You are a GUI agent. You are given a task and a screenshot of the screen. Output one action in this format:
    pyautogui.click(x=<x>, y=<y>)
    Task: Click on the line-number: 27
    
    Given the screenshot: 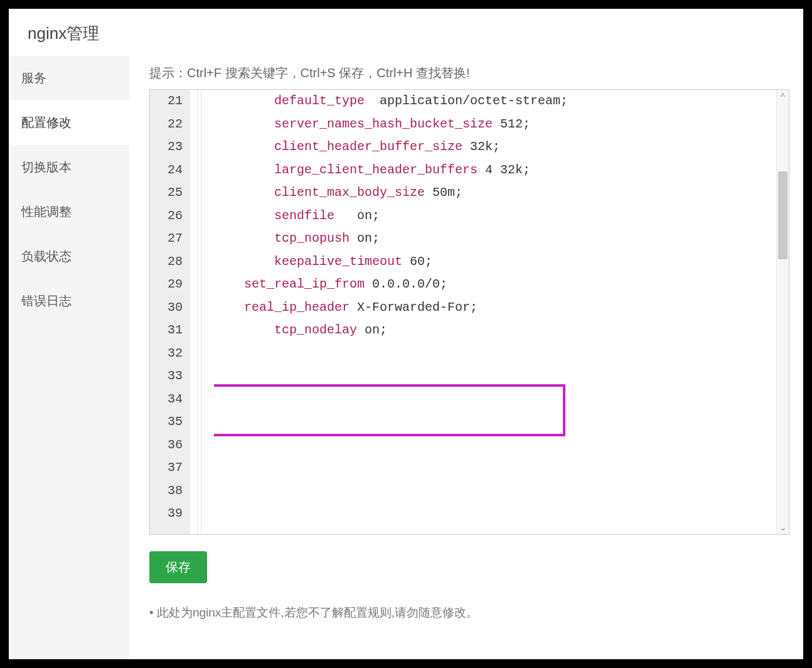 What is the action you would take?
    pyautogui.click(x=166, y=239)
    